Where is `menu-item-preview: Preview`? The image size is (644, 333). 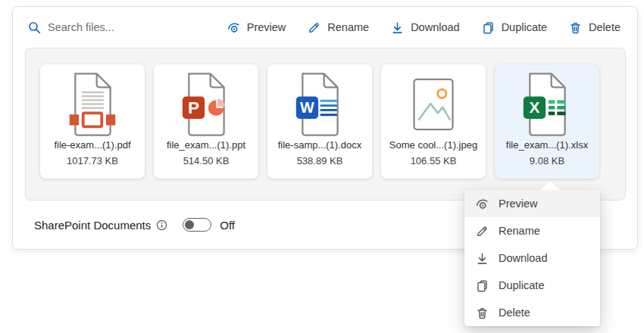
menu-item-preview: Preview is located at coordinates (532, 204).